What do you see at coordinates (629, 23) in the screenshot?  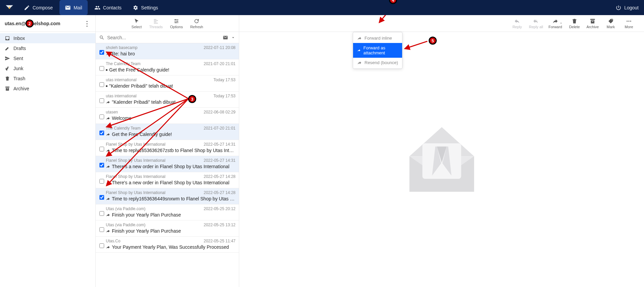 I see `tool-more: More` at bounding box center [629, 23].